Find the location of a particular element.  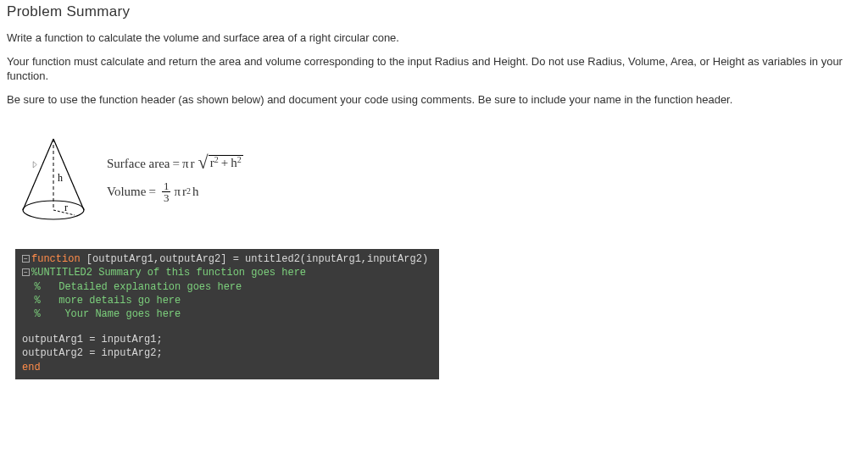

fraction-num: 1 is located at coordinates (166, 186).